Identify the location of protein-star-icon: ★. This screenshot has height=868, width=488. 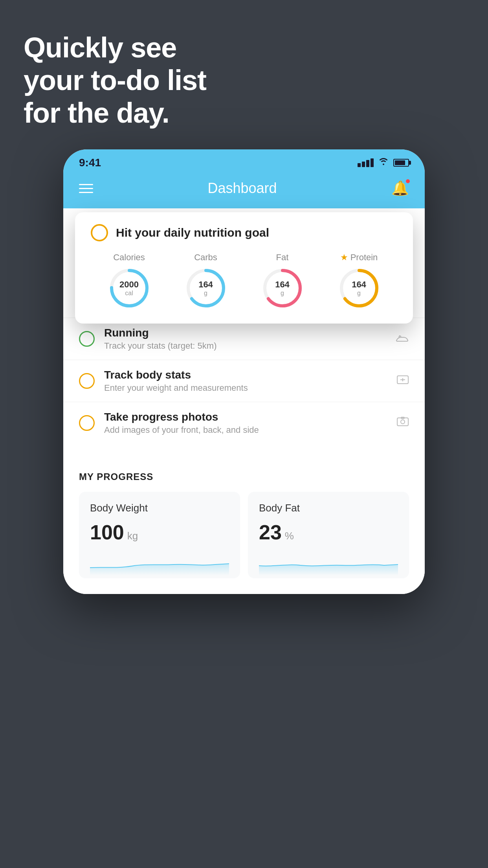
(344, 257).